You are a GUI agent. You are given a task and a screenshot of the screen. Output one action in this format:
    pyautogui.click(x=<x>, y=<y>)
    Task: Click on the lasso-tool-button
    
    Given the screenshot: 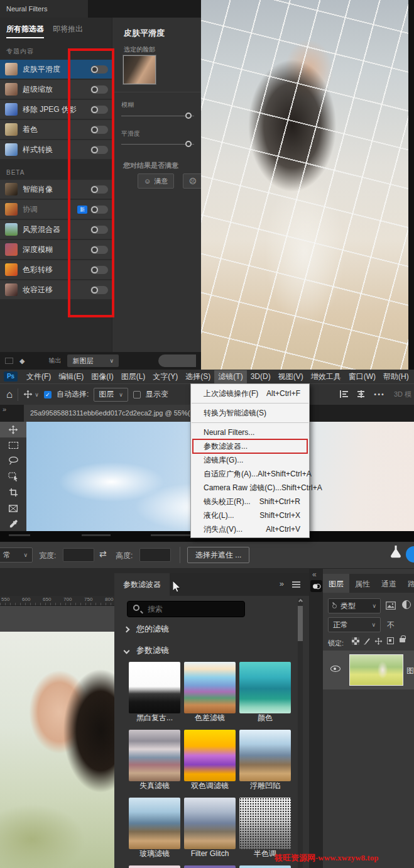 What is the action you would take?
    pyautogui.click(x=13, y=461)
    